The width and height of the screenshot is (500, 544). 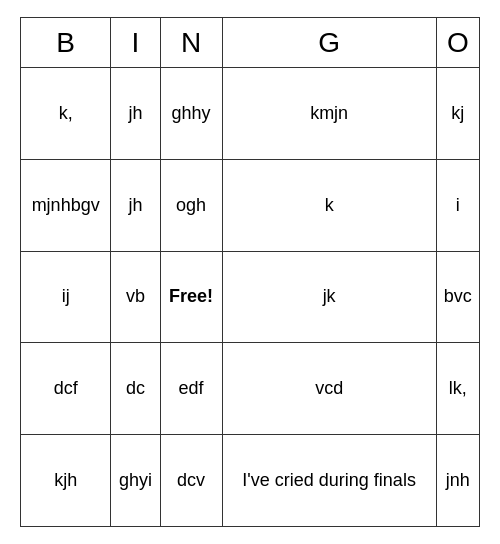 I want to click on cell-1-2: ogh, so click(x=191, y=205).